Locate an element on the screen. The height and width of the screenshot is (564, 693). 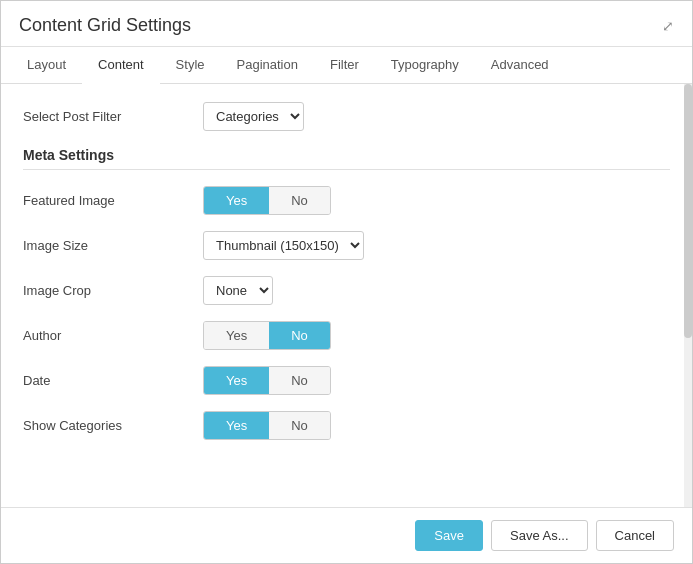
date-yes: Yes is located at coordinates (236, 380).